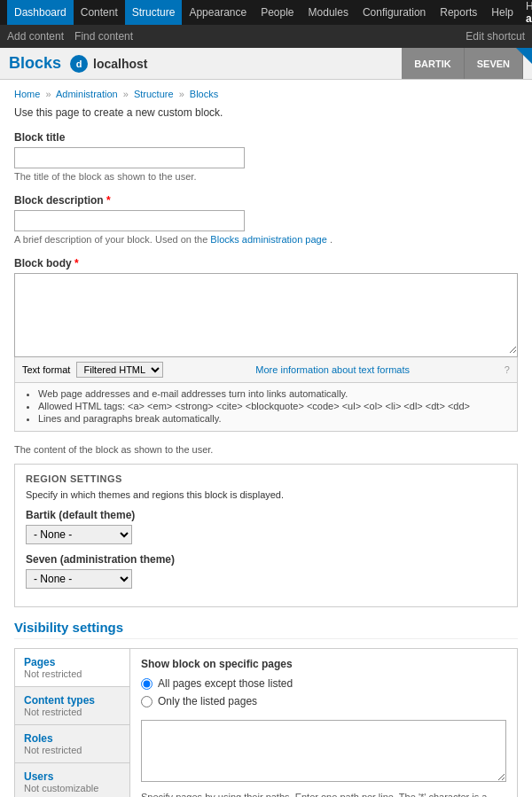 Image resolution: width=532 pixels, height=797 pixels. Describe the element at coordinates (266, 64) in the screenshot. I see `page-header: Blocks d localhost BARTIK SEVEN` at that location.